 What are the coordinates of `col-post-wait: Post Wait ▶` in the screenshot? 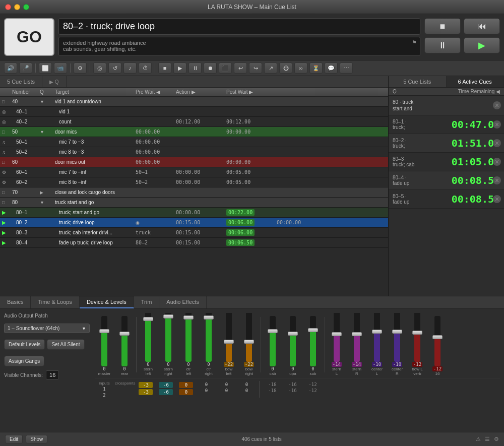 It's located at (249, 92).